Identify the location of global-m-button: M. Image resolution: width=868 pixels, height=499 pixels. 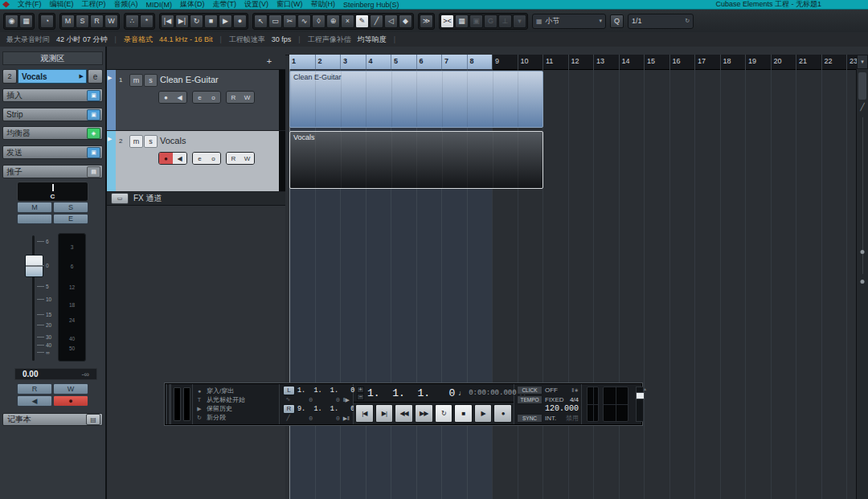
(68, 21).